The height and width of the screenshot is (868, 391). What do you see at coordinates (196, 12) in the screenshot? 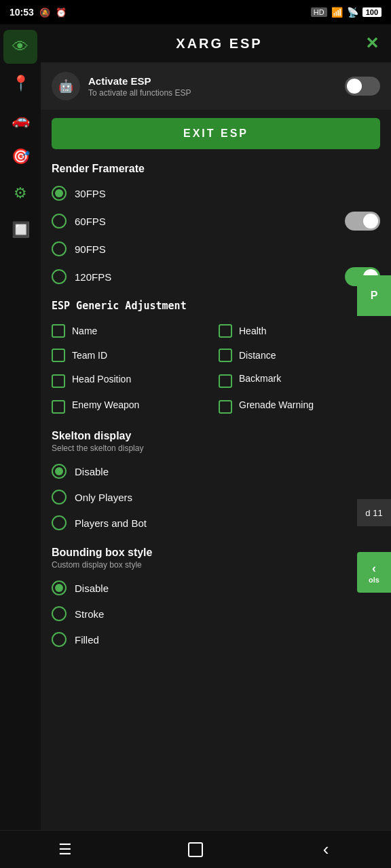
I see `status-bar: 10:53 🔕 ⏰ HD 📶 📡 100` at bounding box center [196, 12].